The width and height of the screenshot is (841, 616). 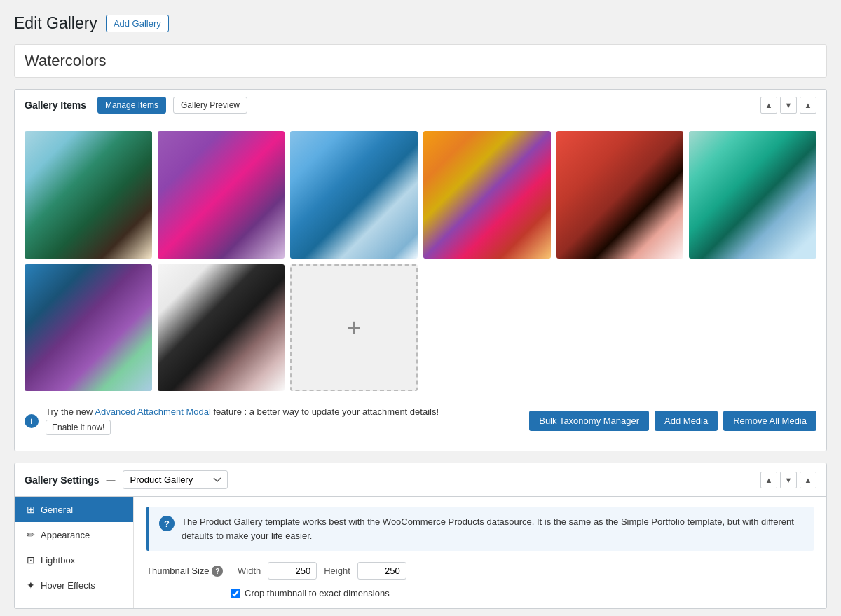 I want to click on settings-panel-down-button: ▼, so click(x=788, y=480).